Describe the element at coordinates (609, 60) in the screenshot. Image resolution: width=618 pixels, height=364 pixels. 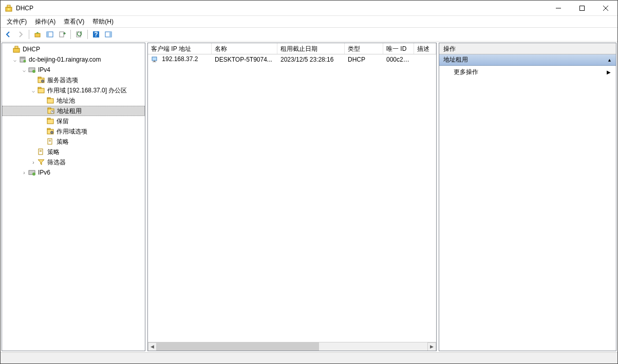
I see `collapse-icon: ▲` at that location.